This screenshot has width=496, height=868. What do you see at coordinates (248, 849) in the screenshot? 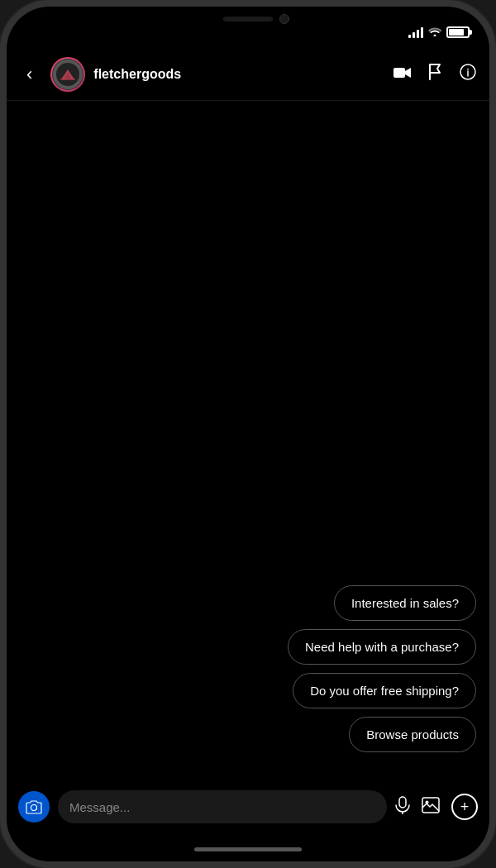
I see `home-indicator` at bounding box center [248, 849].